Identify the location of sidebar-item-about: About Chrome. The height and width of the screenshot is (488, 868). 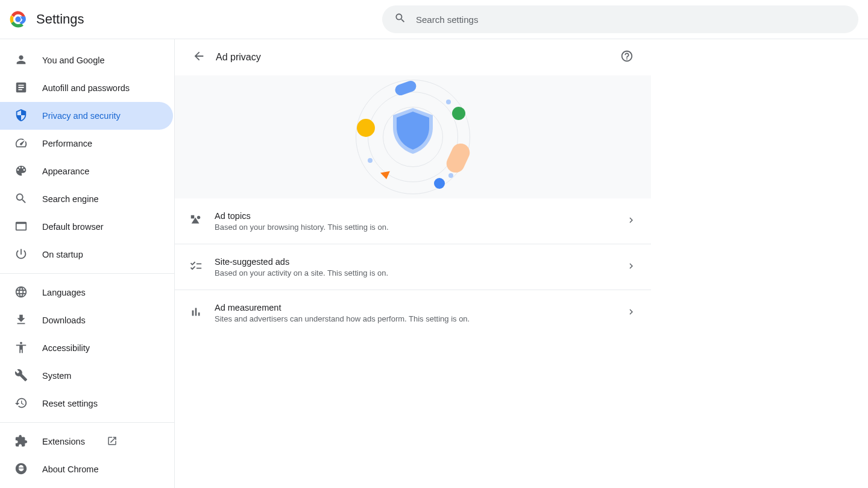
(87, 469).